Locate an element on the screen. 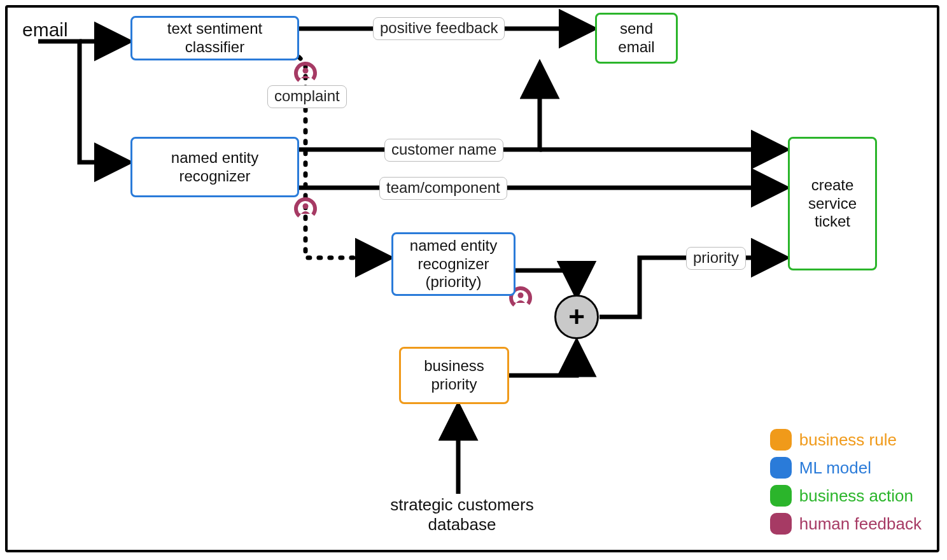  node-create-ticket: create service ticket is located at coordinates (832, 204).